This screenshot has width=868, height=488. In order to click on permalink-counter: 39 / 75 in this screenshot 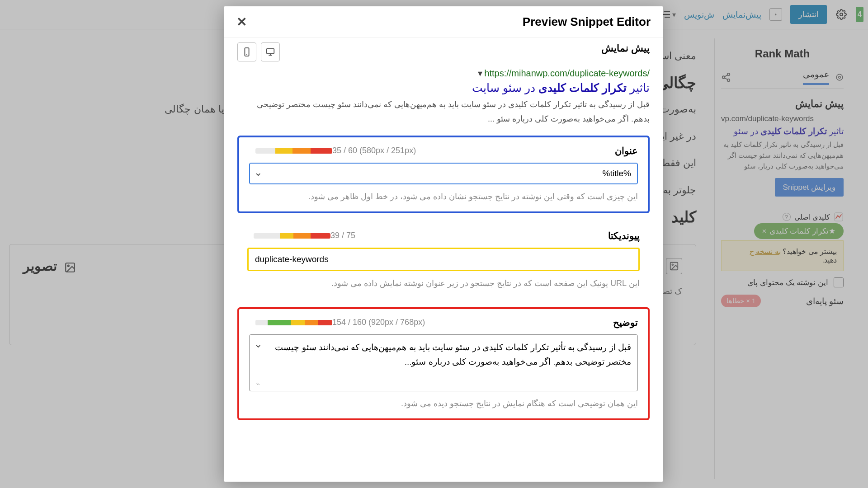, I will do `click(343, 236)`.